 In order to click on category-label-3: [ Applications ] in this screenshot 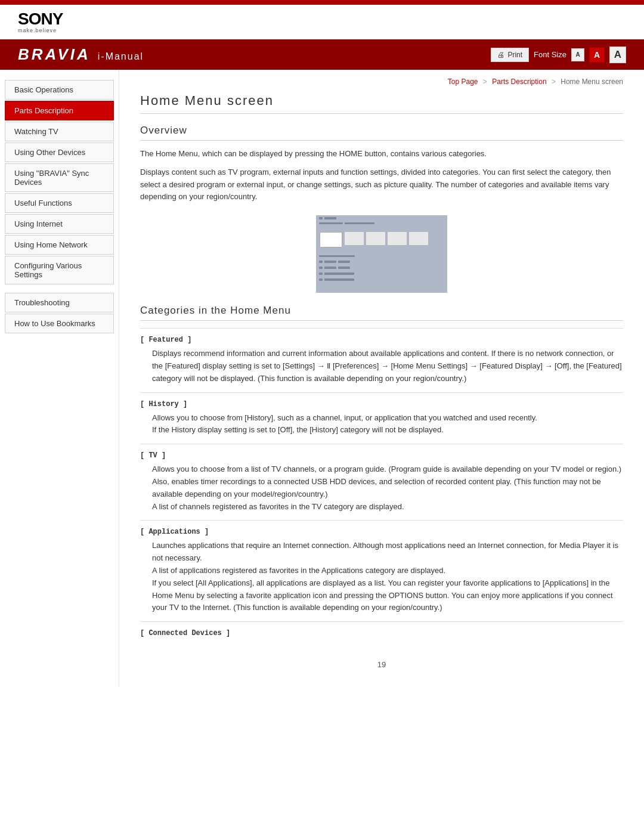, I will do `click(382, 532)`.